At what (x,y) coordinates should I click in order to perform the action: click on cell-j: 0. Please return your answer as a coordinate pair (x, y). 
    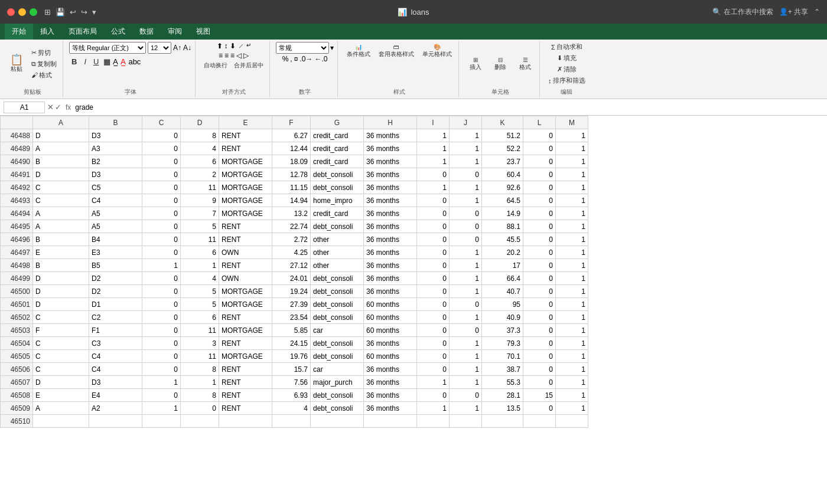
    Looking at the image, I should click on (465, 330).